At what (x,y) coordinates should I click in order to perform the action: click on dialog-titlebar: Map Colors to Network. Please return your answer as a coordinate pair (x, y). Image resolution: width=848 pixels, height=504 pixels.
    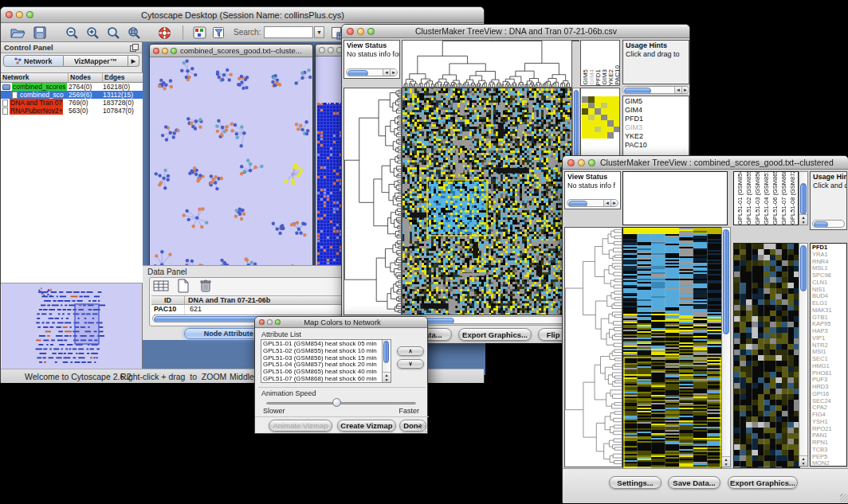
    Looking at the image, I should click on (341, 322).